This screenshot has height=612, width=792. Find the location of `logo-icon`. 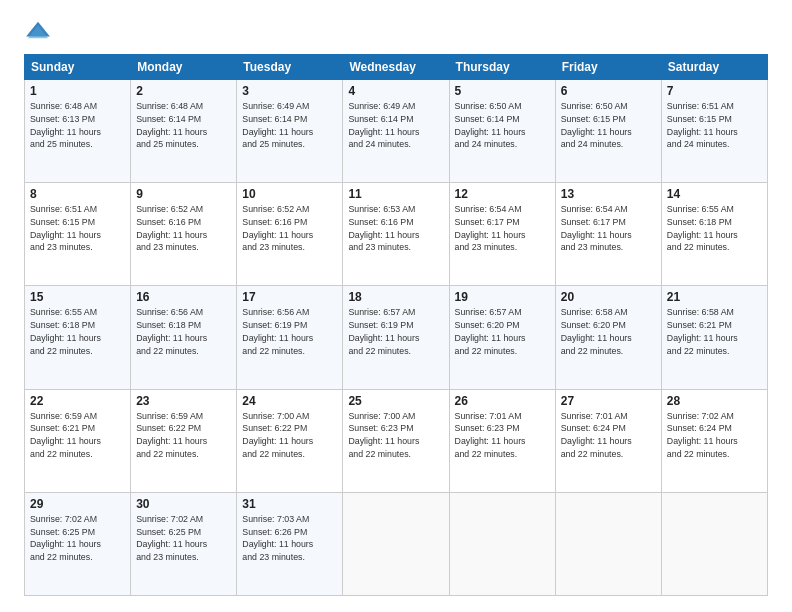

logo-icon is located at coordinates (38, 31).